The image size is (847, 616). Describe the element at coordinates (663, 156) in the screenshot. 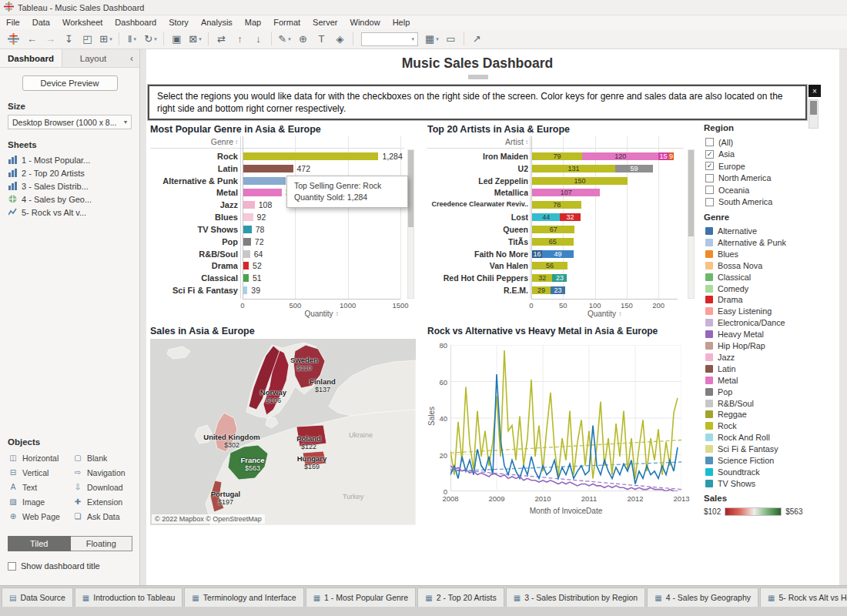

I see `segment-iron-maiden: 15` at that location.